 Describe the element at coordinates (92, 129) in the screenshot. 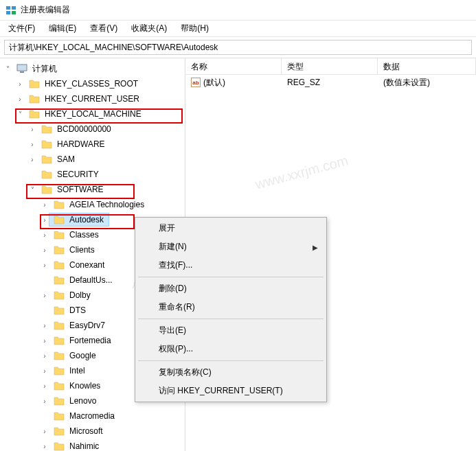

I see `tree-bcd: › BCD00000000` at that location.